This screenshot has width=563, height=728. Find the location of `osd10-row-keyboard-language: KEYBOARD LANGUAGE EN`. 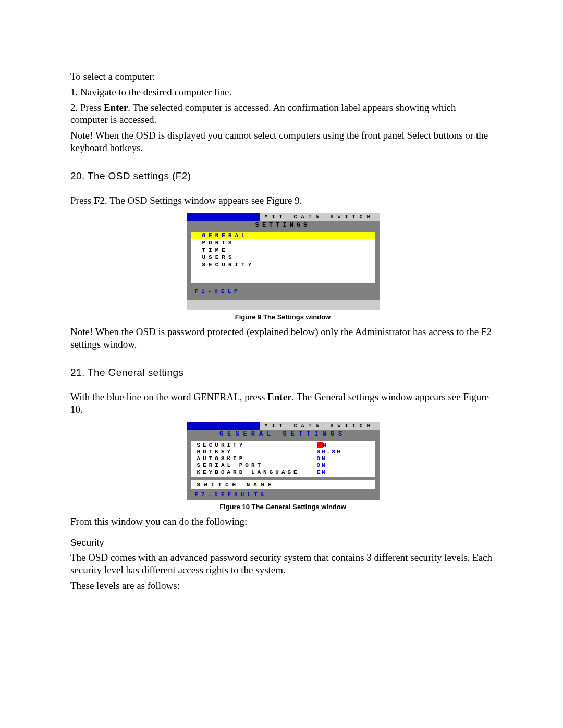

osd10-row-keyboard-language: KEYBOARD LANGUAGE EN is located at coordinates (283, 472).